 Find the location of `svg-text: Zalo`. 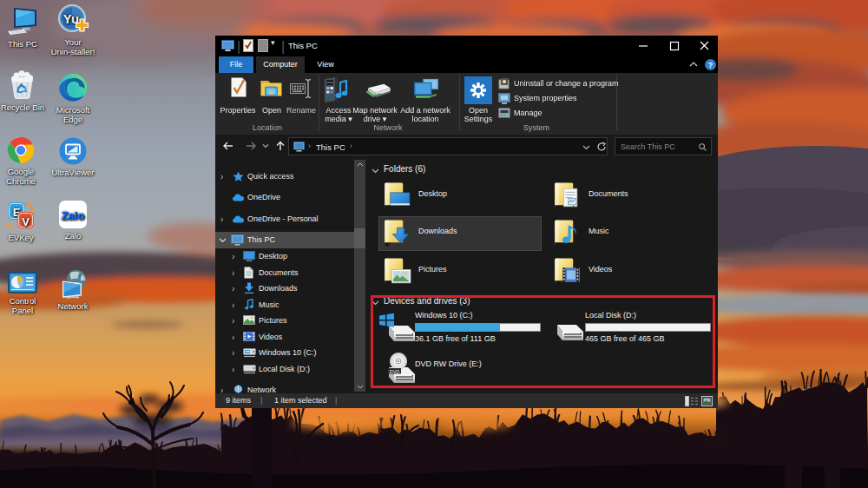

svg-text: Zalo is located at coordinates (73, 215).